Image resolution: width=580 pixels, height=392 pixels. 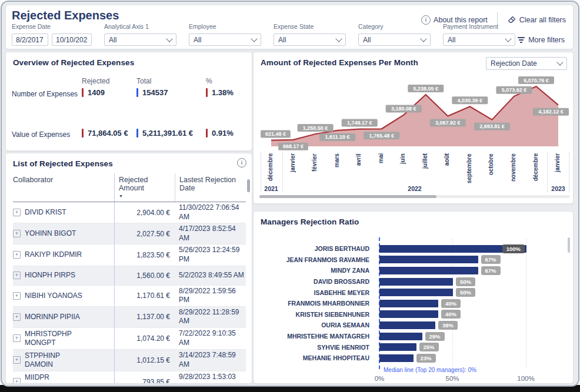 What do you see at coordinates (145, 213) in the screenshot?
I see `cell-rejected-amount: 2,904.00 €` at bounding box center [145, 213].